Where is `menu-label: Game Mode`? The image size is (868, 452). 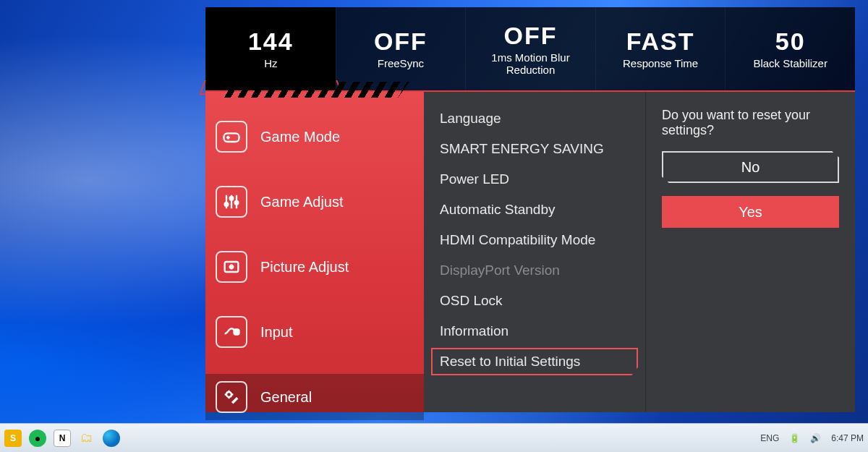 menu-label: Game Mode is located at coordinates (300, 137).